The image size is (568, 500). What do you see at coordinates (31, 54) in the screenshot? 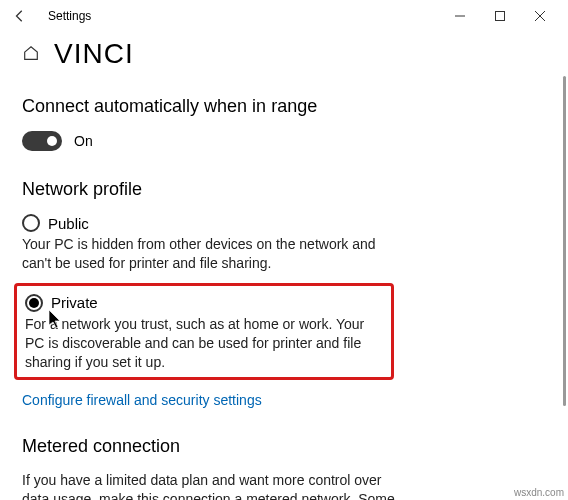
I see `home-icon` at bounding box center [31, 54].